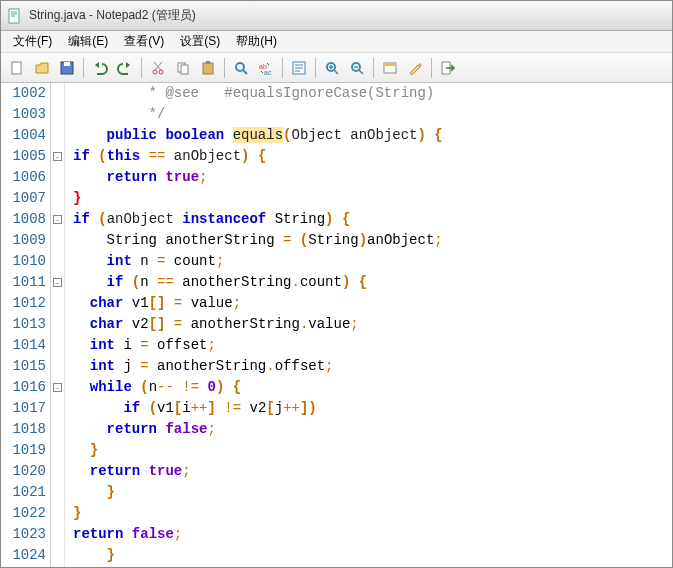 The width and height of the screenshot is (673, 568). Describe the element at coordinates (158, 68) in the screenshot. I see `cut-icon` at that location.